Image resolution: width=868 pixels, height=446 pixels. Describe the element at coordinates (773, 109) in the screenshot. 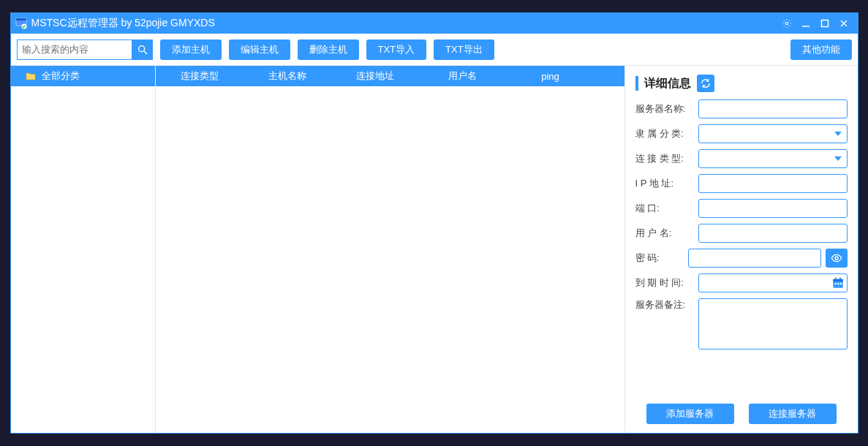

I see `server-name-input` at that location.